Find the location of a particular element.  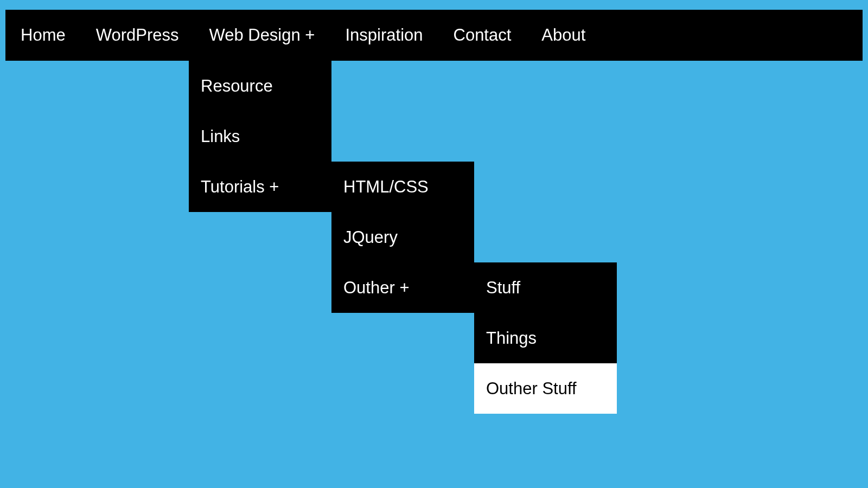

submenu-outher: Stuff Things Outher Stuff is located at coordinates (546, 338).